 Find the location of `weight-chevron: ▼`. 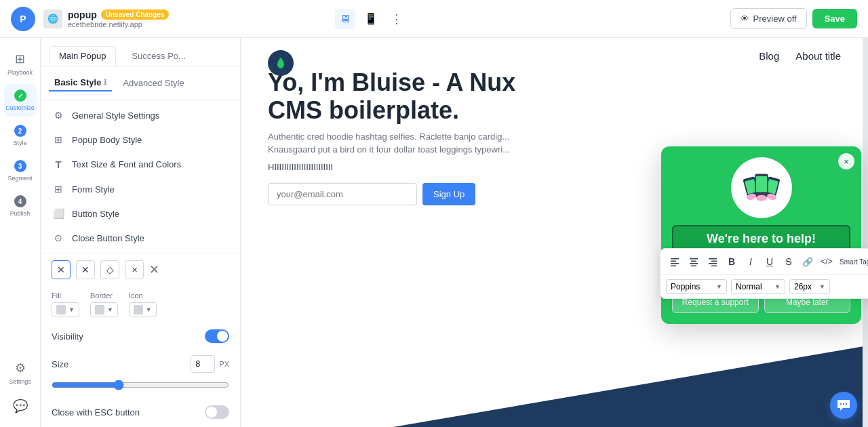

weight-chevron: ▼ is located at coordinates (777, 287).